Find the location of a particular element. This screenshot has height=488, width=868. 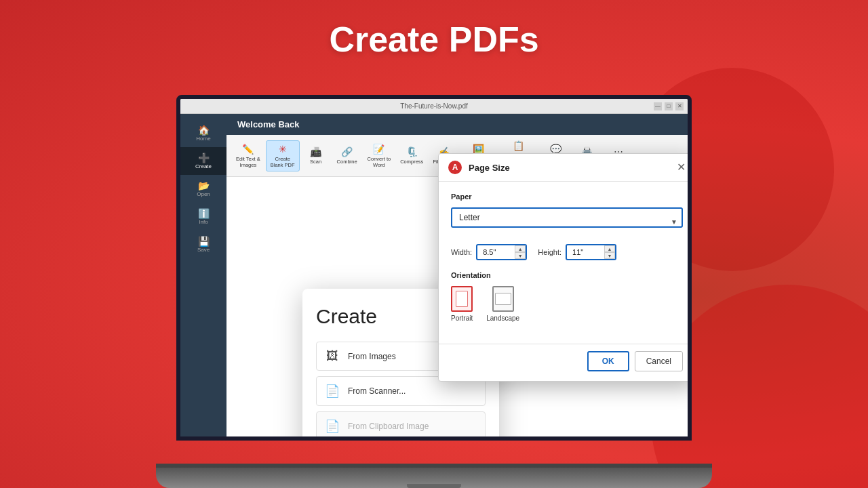

landscape-inner is located at coordinates (503, 299).